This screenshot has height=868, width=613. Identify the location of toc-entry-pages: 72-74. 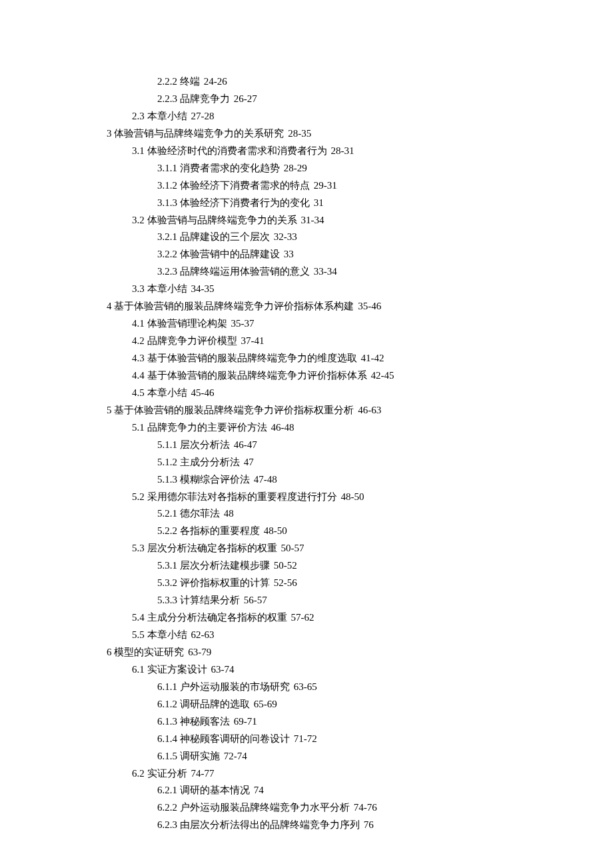
(236, 756).